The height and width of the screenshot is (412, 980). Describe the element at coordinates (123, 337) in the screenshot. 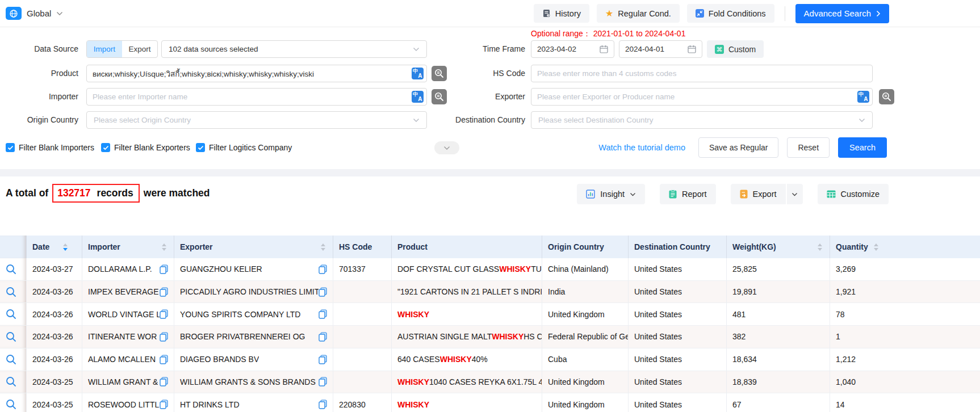

I see `importer-name: ITINERANTE WOR` at that location.